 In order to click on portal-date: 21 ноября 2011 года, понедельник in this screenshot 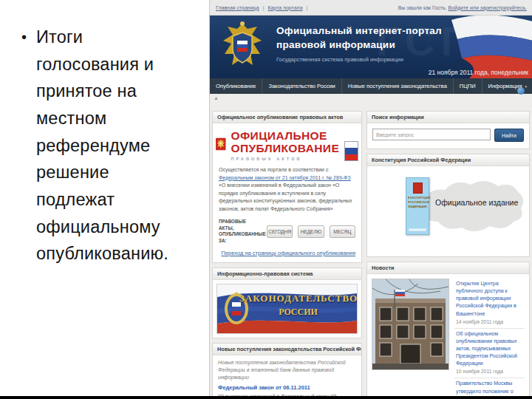, I will do `click(479, 72)`.